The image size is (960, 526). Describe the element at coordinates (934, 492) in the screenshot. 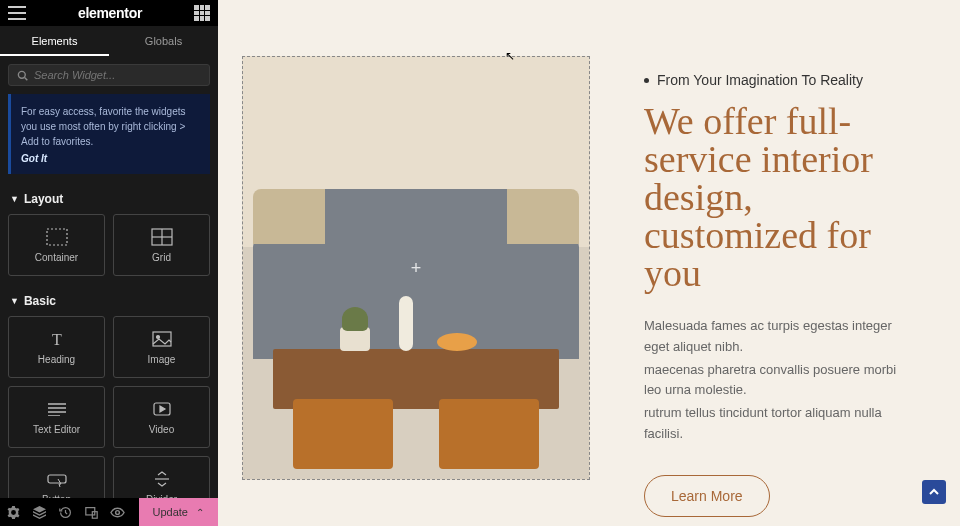

I see `scroll-top-button` at that location.